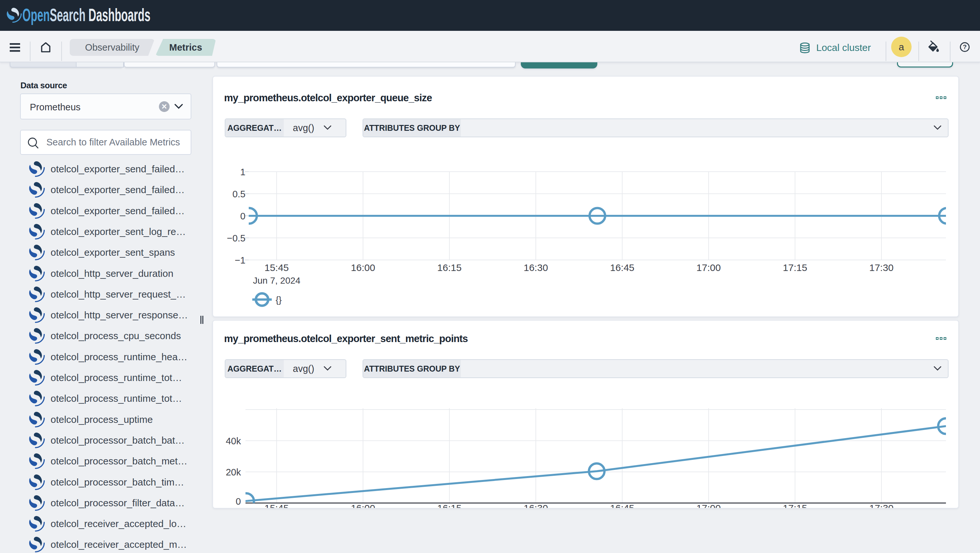 This screenshot has width=980, height=553. What do you see at coordinates (240, 260) in the screenshot?
I see `svg-text: −1` at bounding box center [240, 260].